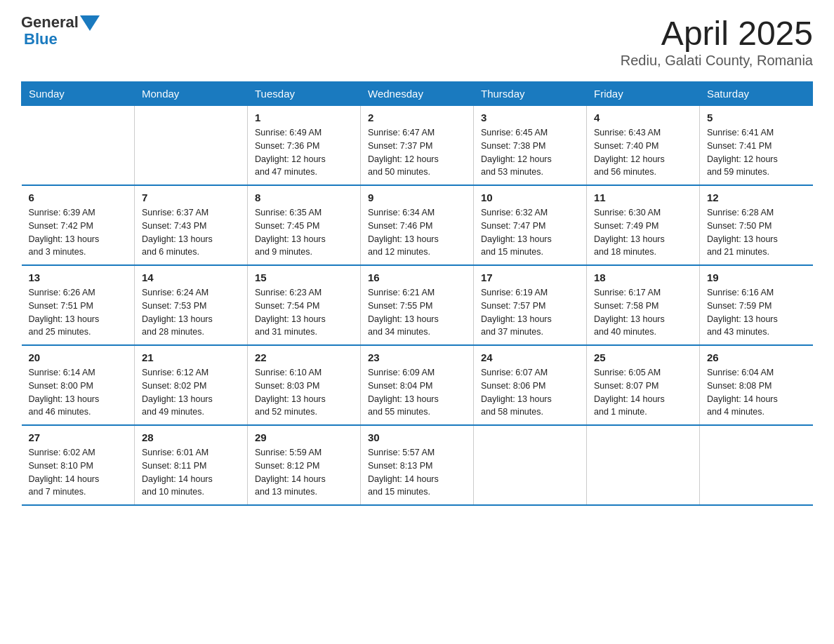  Describe the element at coordinates (417, 465) in the screenshot. I see `day-cell: 30Sunrise: 5:57 AM Sunset: 8:13 PM Dayli…` at that location.